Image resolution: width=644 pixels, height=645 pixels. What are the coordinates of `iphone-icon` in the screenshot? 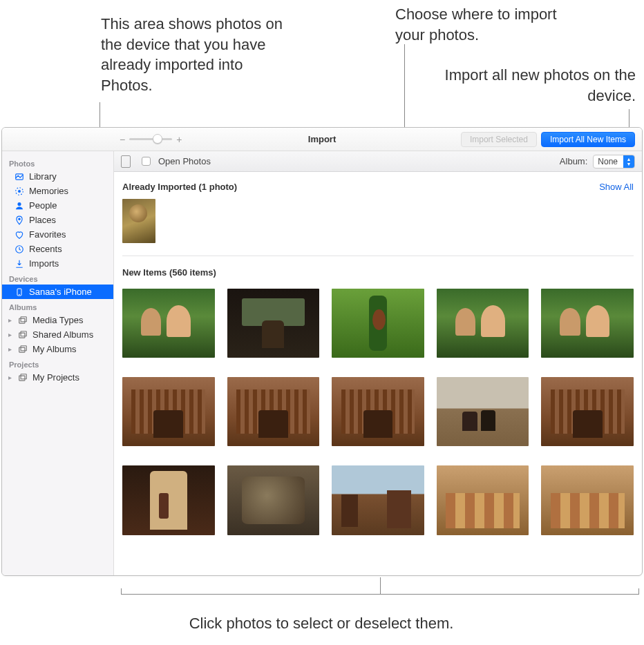 It's located at (19, 292).